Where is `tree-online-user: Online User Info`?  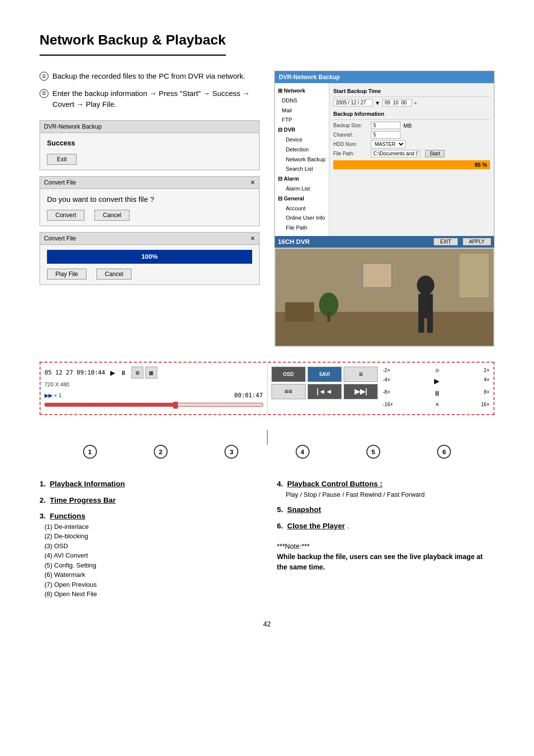 tree-online-user: Online User Info is located at coordinates (302, 218).